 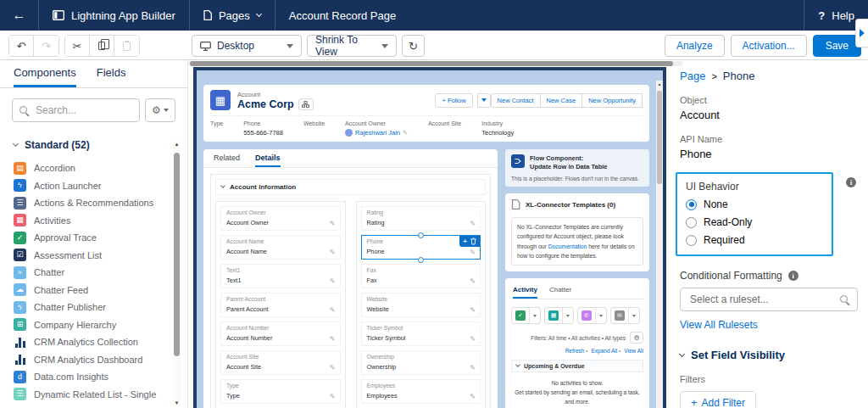 I want to click on record-action-button: New Contact, so click(x=515, y=100).